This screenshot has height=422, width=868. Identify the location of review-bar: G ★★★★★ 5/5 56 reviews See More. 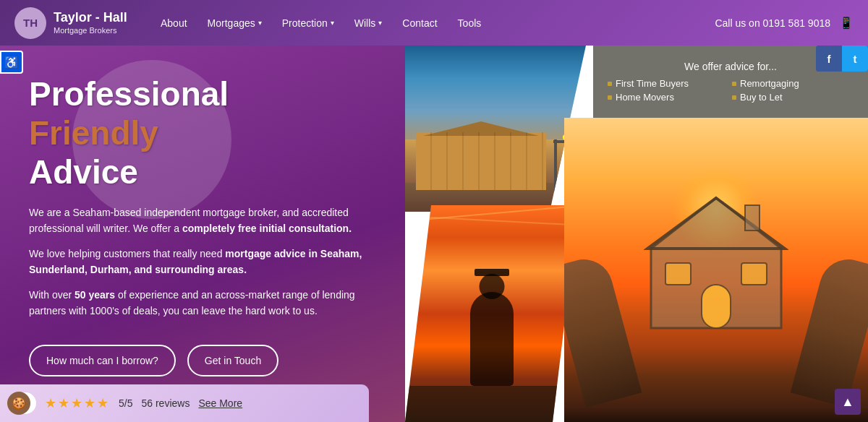
(184, 403).